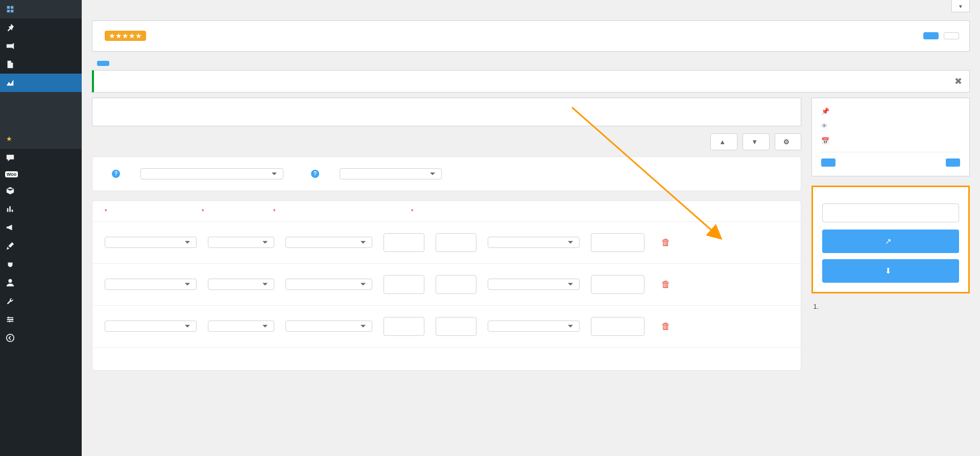 This screenshot has width=980, height=456. What do you see at coordinates (786, 142) in the screenshot?
I see `gear-icon: ⚙` at bounding box center [786, 142].